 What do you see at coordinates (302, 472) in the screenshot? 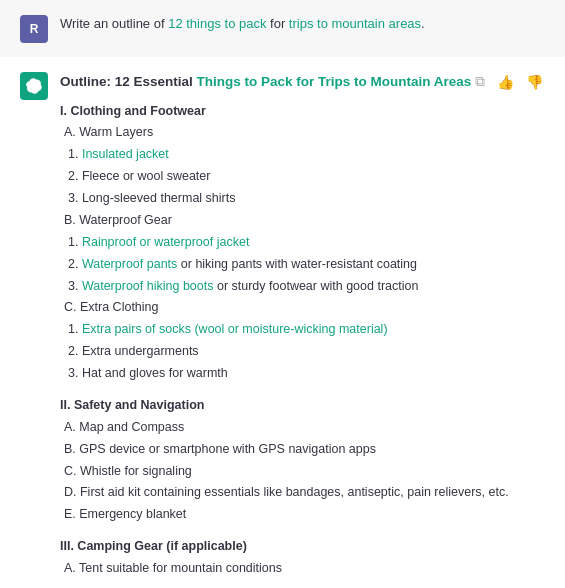
I see `sub-whistle: C. Whistle for signaling` at bounding box center [302, 472].